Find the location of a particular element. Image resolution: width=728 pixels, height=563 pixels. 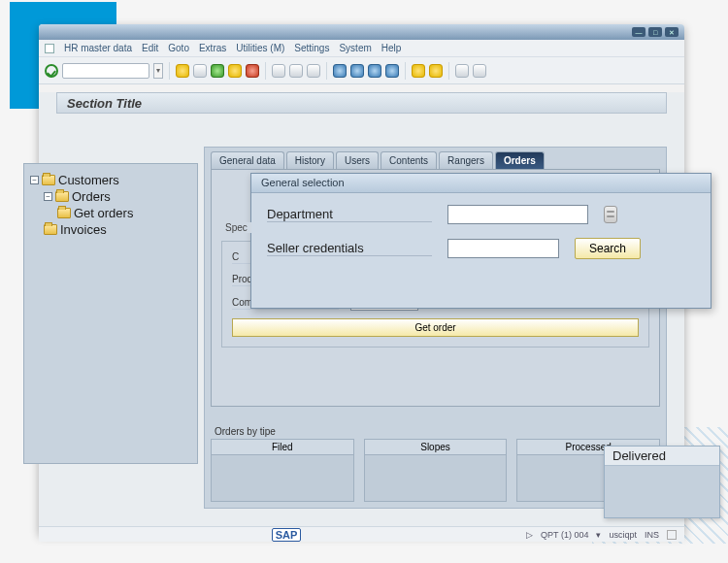

next-page-icon is located at coordinates (375, 71).